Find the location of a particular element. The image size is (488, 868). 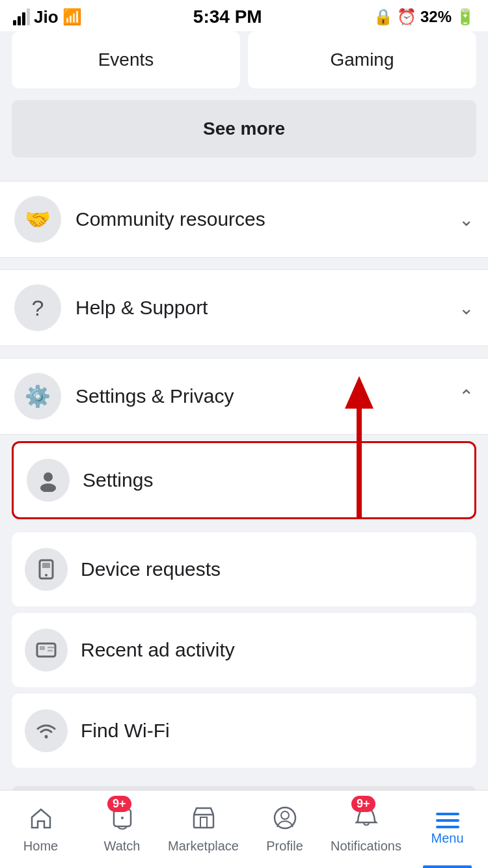

find-wifi-item: Find Wi-Fi is located at coordinates (244, 731).